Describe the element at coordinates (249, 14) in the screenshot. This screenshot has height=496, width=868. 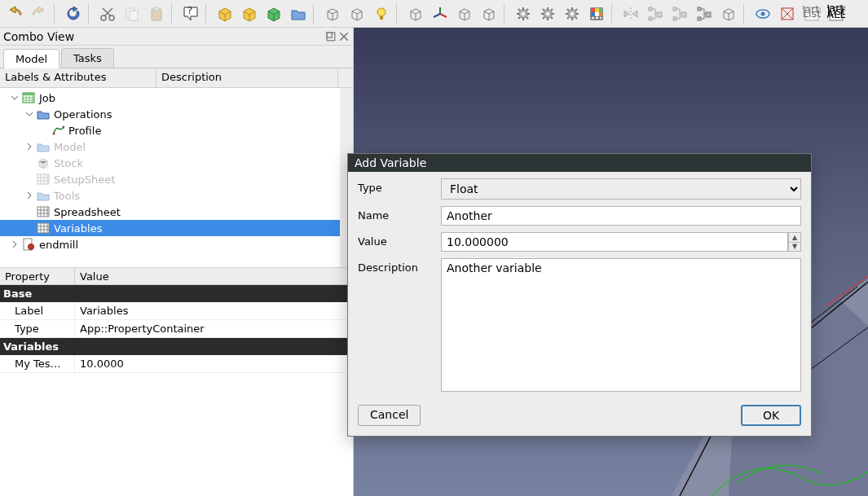
I see `box-yellow2-icon` at that location.